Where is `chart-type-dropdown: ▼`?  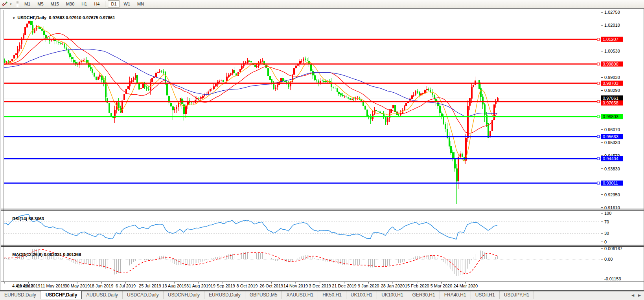 chart-type-dropdown: ▼ is located at coordinates (7, 4).